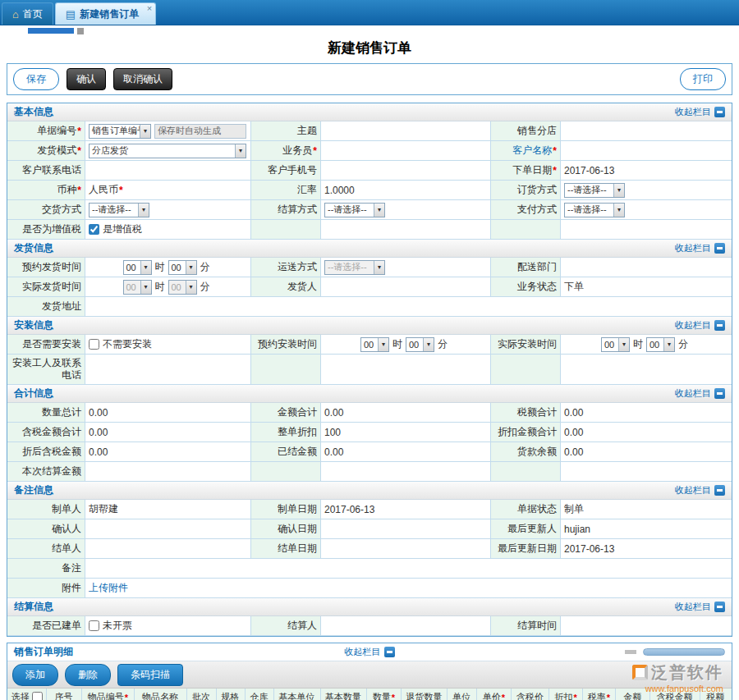  Describe the element at coordinates (113, 210) in the screenshot. I see `delivery-way-value: --请选择--` at that location.